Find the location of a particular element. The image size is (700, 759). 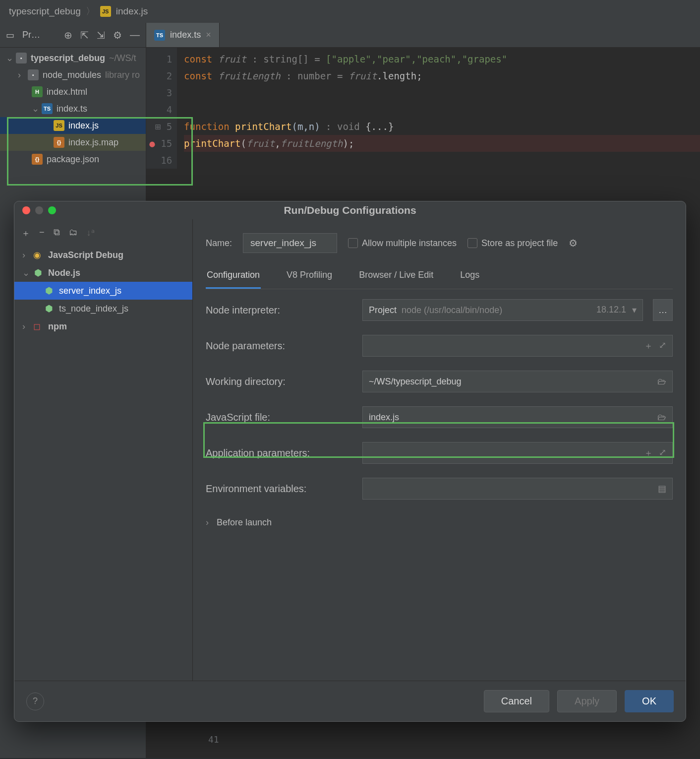

gutter: 1 2 3 4 ⊞ 5 ● 15 16 is located at coordinates (162, 108).